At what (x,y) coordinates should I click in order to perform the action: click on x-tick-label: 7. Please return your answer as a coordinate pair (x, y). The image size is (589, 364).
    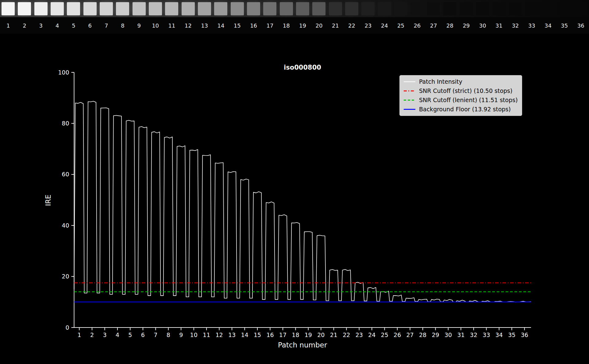
    Looking at the image, I should click on (156, 335).